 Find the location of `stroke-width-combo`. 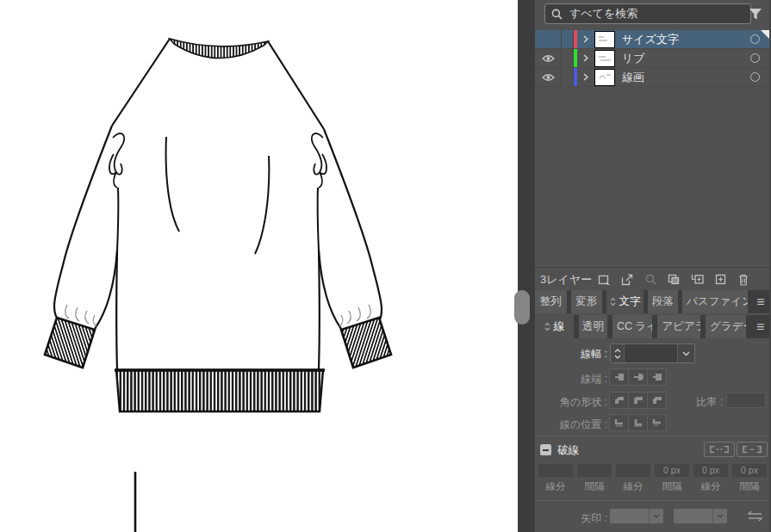

stroke-width-combo is located at coordinates (653, 353).